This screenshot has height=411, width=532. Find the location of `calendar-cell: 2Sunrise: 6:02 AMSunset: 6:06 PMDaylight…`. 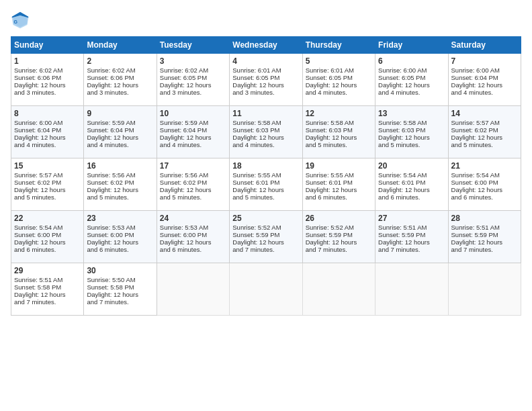

calendar-cell: 2Sunrise: 6:02 AMSunset: 6:06 PMDaylight… is located at coordinates (120, 80).